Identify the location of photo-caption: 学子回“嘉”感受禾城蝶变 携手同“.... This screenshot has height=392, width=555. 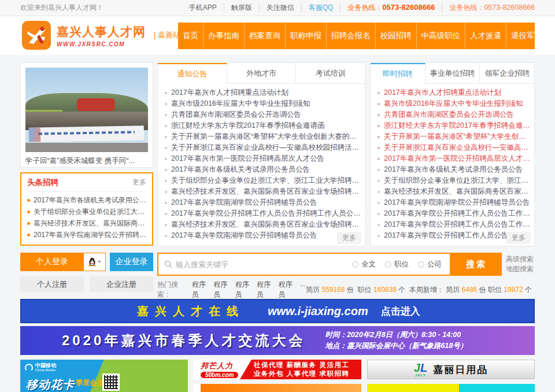
(87, 161).